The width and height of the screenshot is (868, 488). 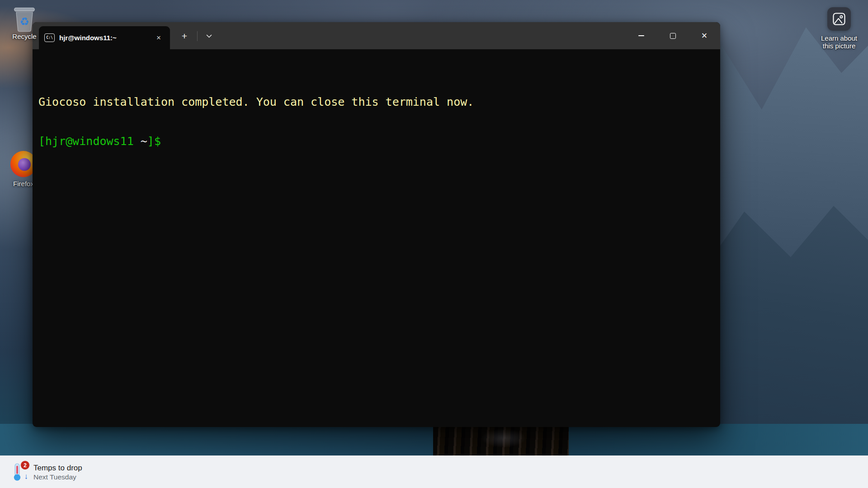 I want to click on weather-badge: 2, so click(x=25, y=465).